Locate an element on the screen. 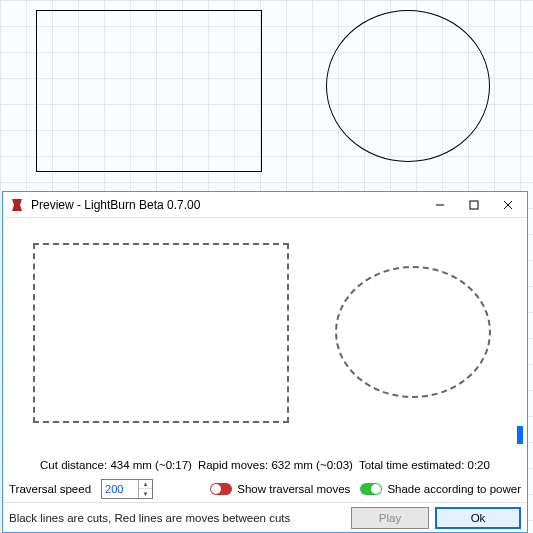  traversal-speed-input is located at coordinates (120, 489).